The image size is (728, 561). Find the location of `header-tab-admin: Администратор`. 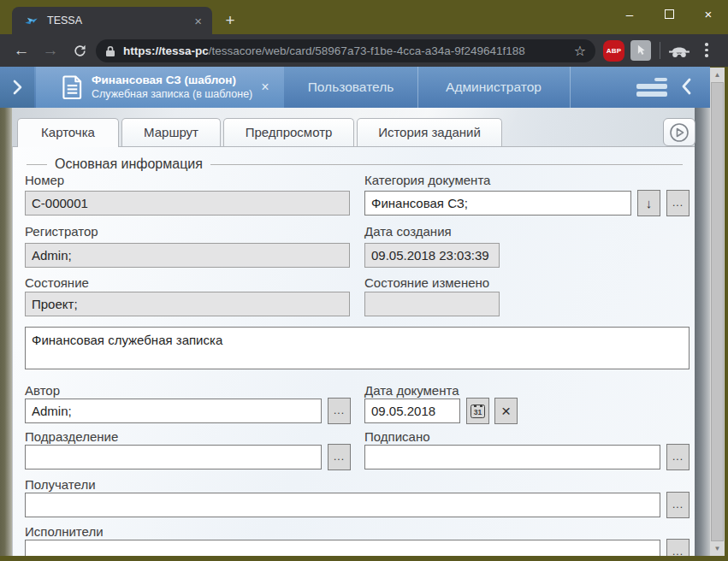

header-tab-admin: Администратор is located at coordinates (494, 87).